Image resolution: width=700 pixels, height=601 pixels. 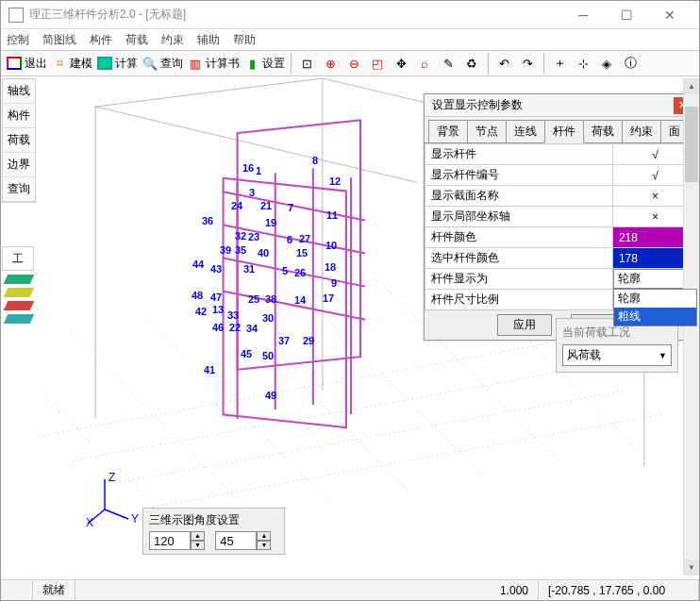 I want to click on section-i-icon: 工, so click(x=18, y=259).